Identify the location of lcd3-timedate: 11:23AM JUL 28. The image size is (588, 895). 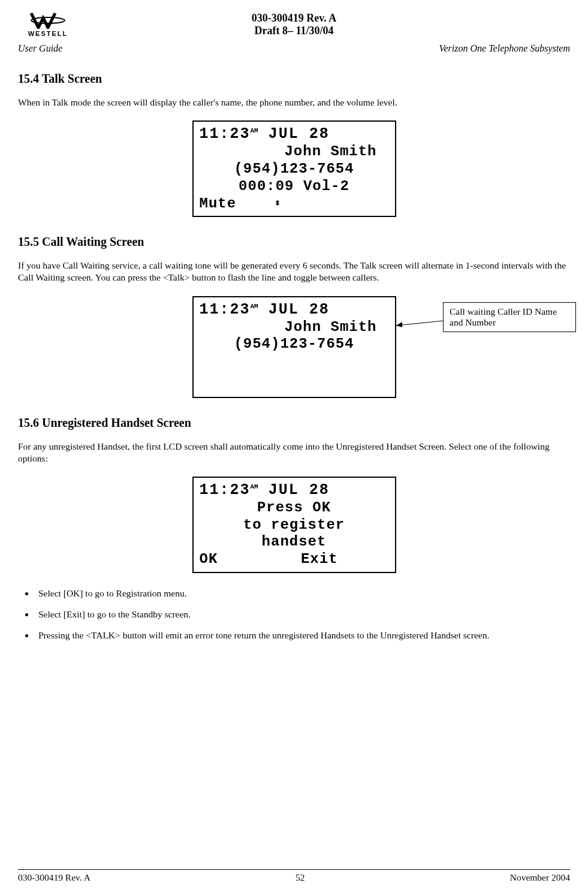
(294, 490).